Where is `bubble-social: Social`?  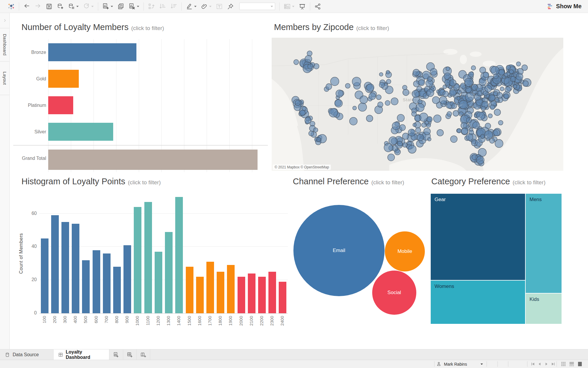 bubble-social: Social is located at coordinates (394, 293).